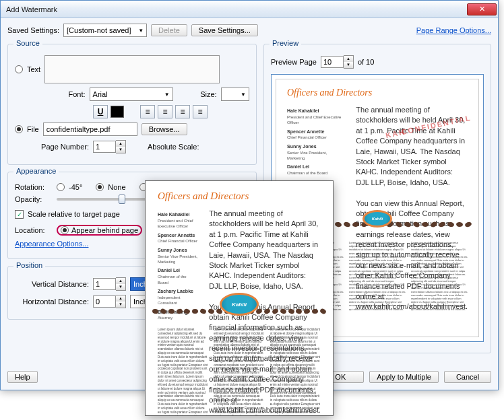 The image size is (504, 420). What do you see at coordinates (468, 377) in the screenshot?
I see `cancel-button: Cancel` at bounding box center [468, 377].